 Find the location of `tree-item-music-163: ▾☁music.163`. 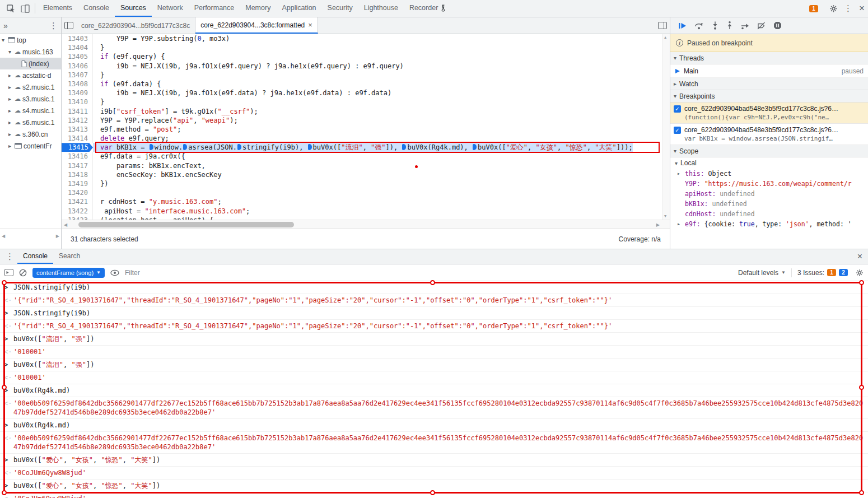

tree-item-music-163: ▾☁music.163 is located at coordinates (30, 52).